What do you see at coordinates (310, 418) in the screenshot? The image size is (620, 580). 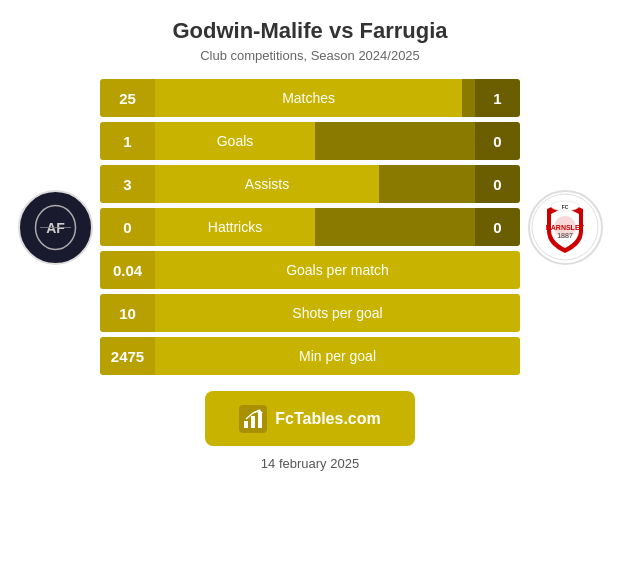 I see `fctables-banner: FcTables.com` at bounding box center [310, 418].